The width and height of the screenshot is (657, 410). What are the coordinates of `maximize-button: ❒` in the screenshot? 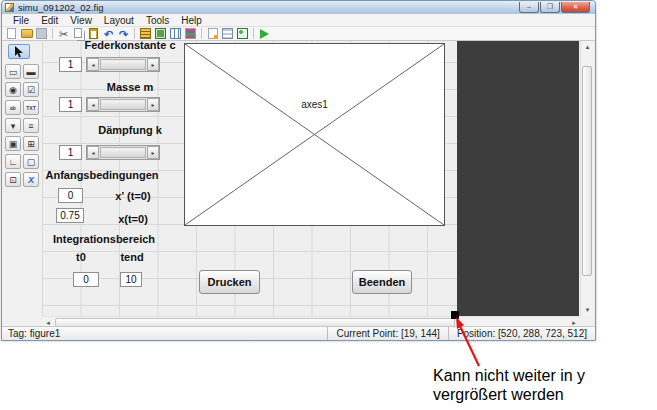 It's located at (550, 8).